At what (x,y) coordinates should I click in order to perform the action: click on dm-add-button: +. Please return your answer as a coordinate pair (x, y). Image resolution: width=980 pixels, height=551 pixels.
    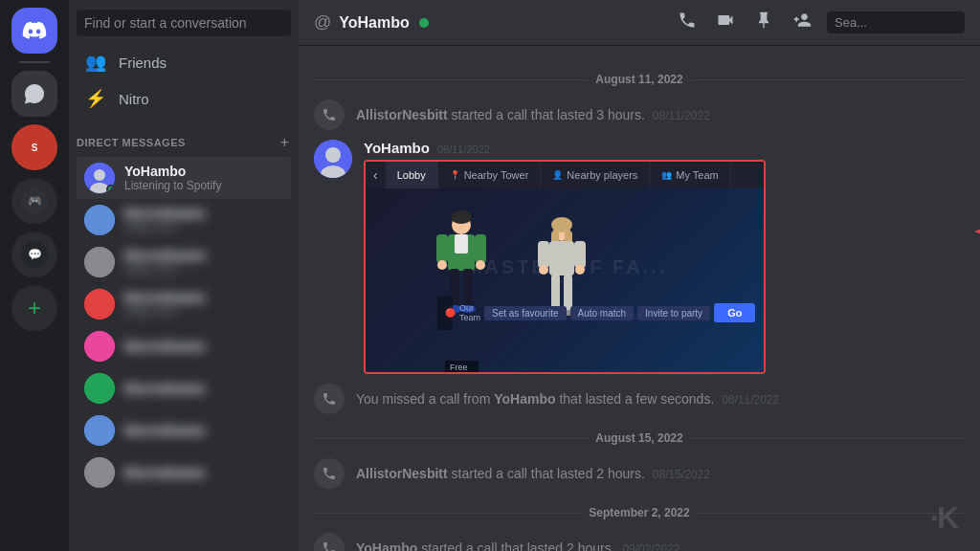
    Looking at the image, I should click on (285, 143).